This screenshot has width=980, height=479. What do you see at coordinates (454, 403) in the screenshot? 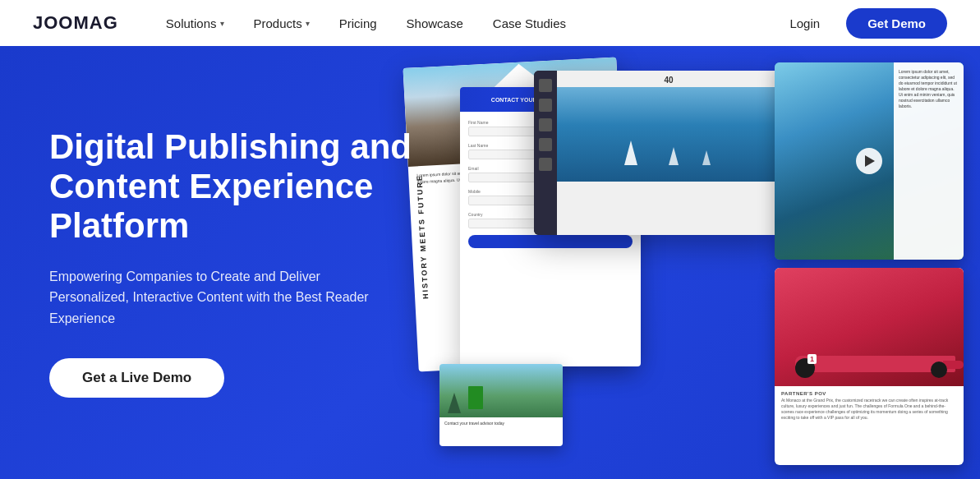
I see `tree-icon` at bounding box center [454, 403].